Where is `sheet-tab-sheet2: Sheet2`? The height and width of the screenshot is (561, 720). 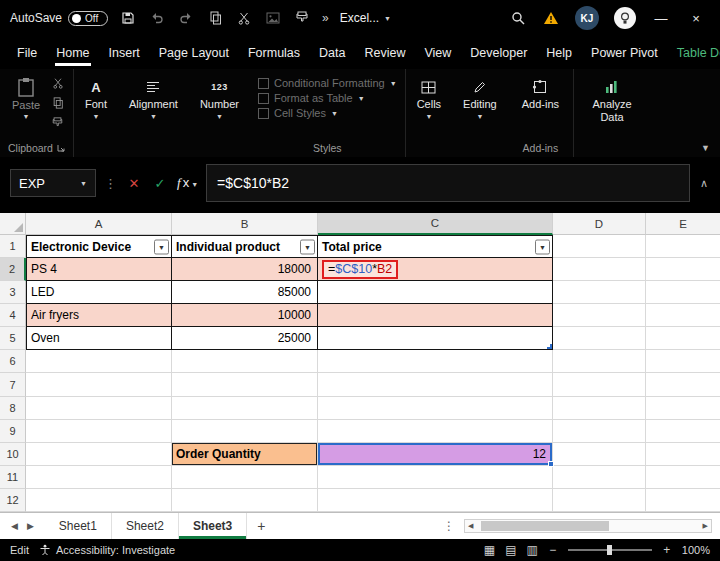
sheet-tab-sheet2: Sheet2 is located at coordinates (146, 526).